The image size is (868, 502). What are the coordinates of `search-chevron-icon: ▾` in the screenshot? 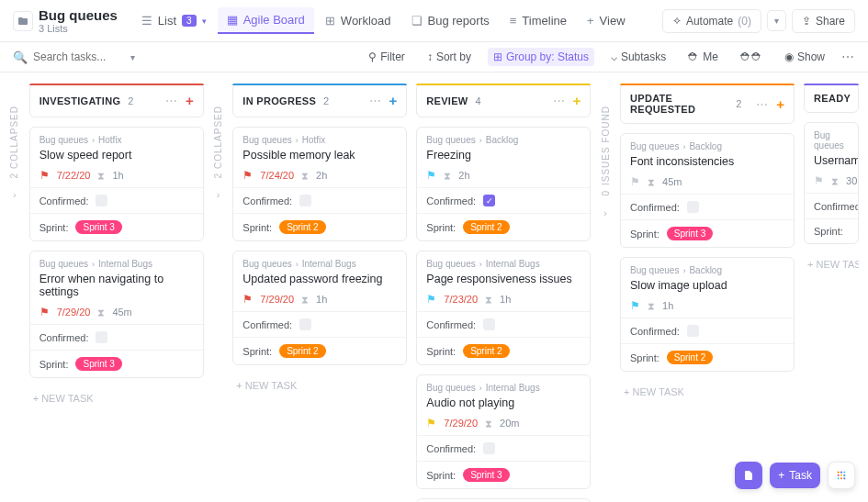 It's located at (132, 57).